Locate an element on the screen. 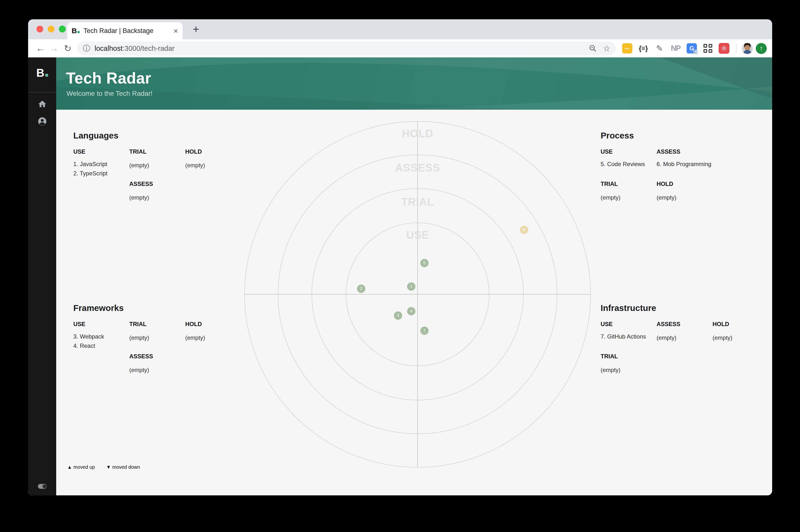 This screenshot has width=800, height=532. react-devtools-extension-icon: ⚛ is located at coordinates (724, 48).